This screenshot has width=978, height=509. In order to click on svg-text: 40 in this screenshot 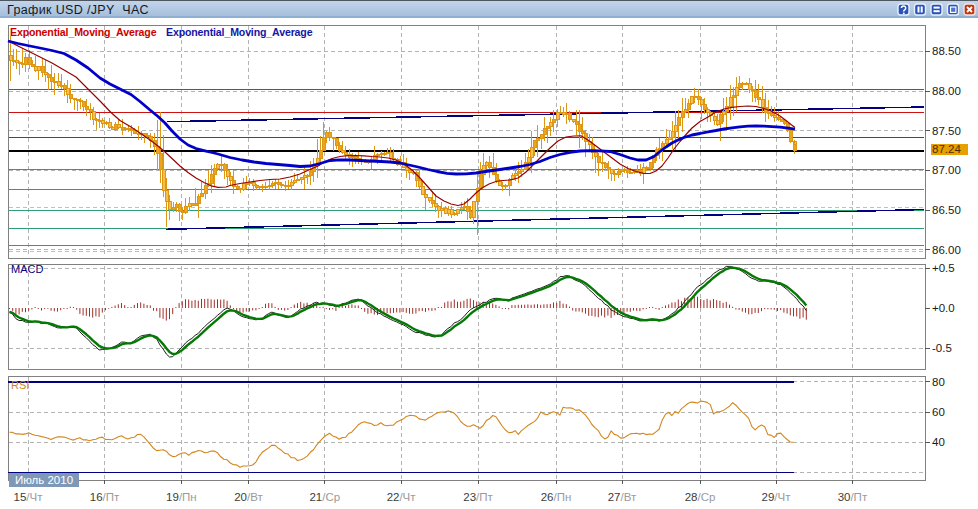, I will do `click(938, 442)`.